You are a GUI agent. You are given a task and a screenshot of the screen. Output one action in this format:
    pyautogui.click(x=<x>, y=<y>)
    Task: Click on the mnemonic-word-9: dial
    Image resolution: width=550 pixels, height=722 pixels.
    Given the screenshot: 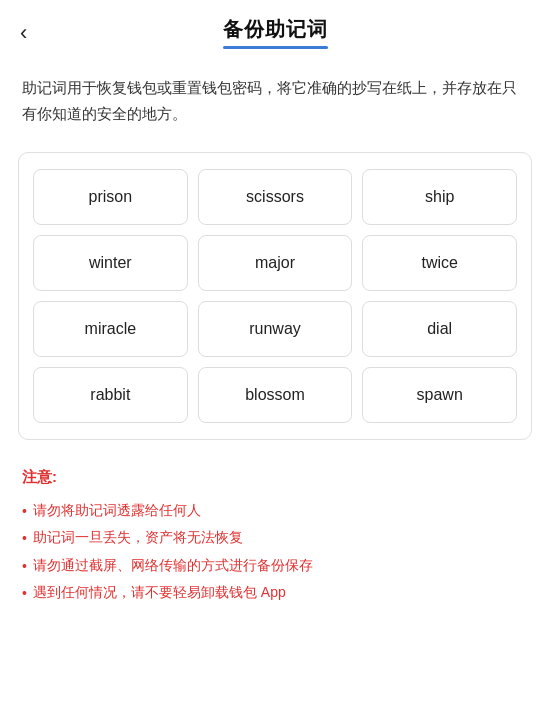 What is the action you would take?
    pyautogui.click(x=440, y=329)
    